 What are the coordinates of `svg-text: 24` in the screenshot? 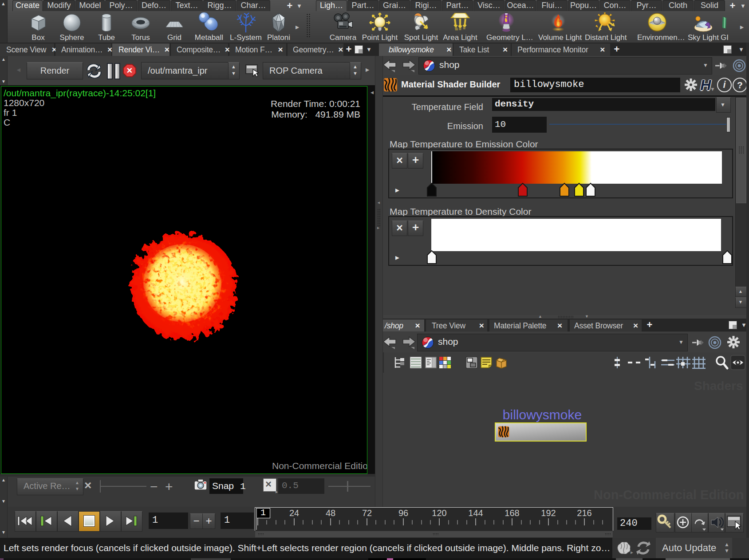 It's located at (294, 513).